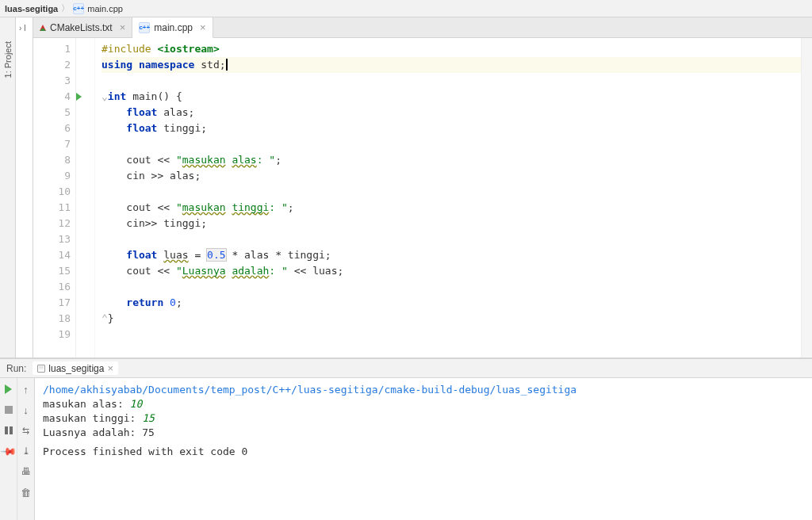  I want to click on layout-button, so click(9, 430).